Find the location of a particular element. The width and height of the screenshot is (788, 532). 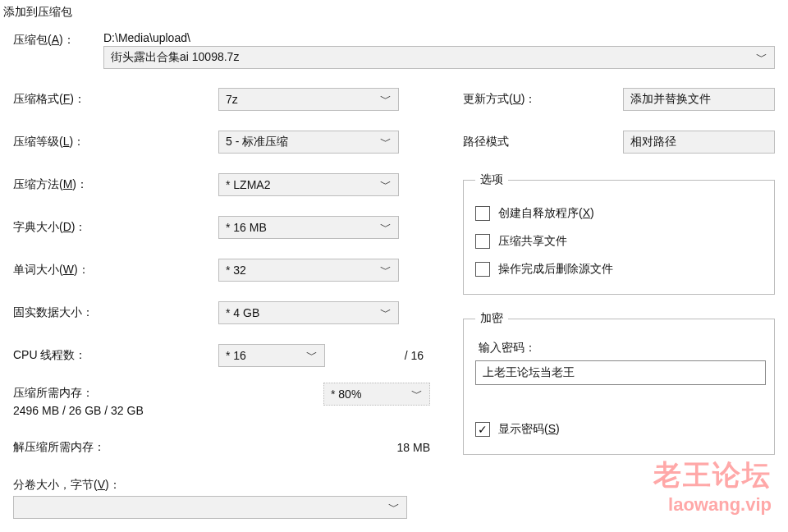

dict-label: 字典大小(D)： is located at coordinates (116, 227).